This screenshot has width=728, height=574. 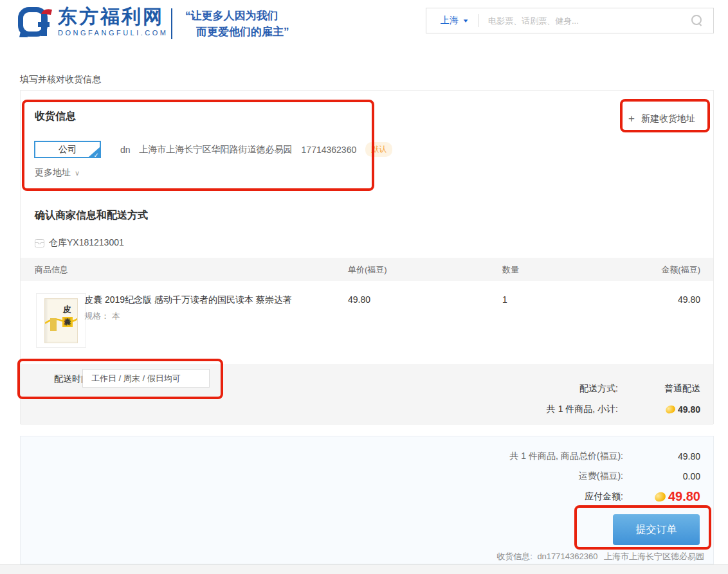 I want to click on brand-block: 东方福利网 DONGFANGFULI.COM, so click(x=113, y=22).